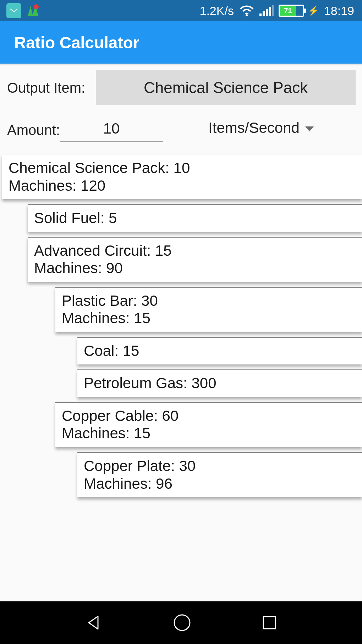  I want to click on amount-input, so click(111, 130).